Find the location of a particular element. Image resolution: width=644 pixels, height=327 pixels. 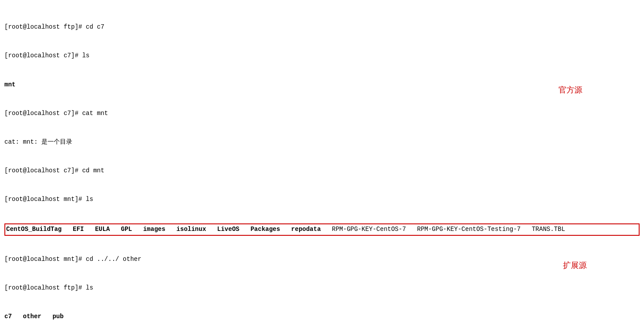

annotation-kuozhan: 扩展源 is located at coordinates (575, 265).